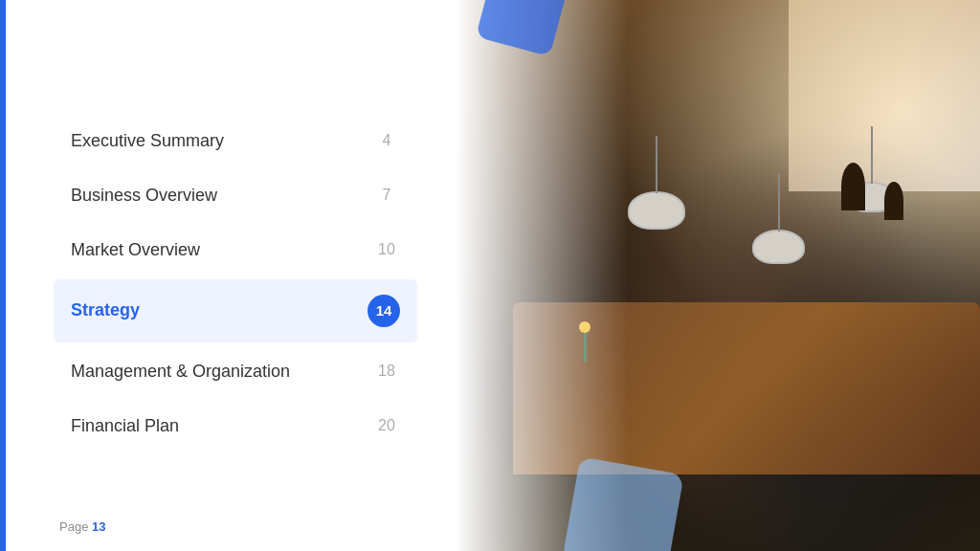 The image size is (980, 551). I want to click on toc-page-management: 18, so click(387, 371).